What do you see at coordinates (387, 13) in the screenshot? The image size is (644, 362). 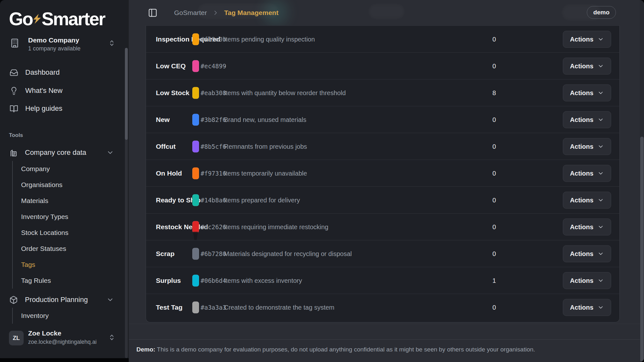 I see `header: GoSmarter Tag Management demo` at bounding box center [387, 13].